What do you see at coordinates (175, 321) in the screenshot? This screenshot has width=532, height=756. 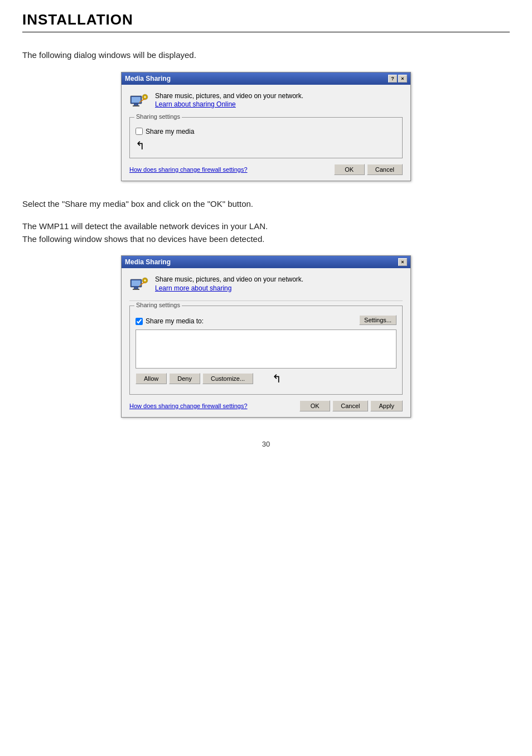 I see `share-my-media-label-2: Share my media to:` at bounding box center [175, 321].